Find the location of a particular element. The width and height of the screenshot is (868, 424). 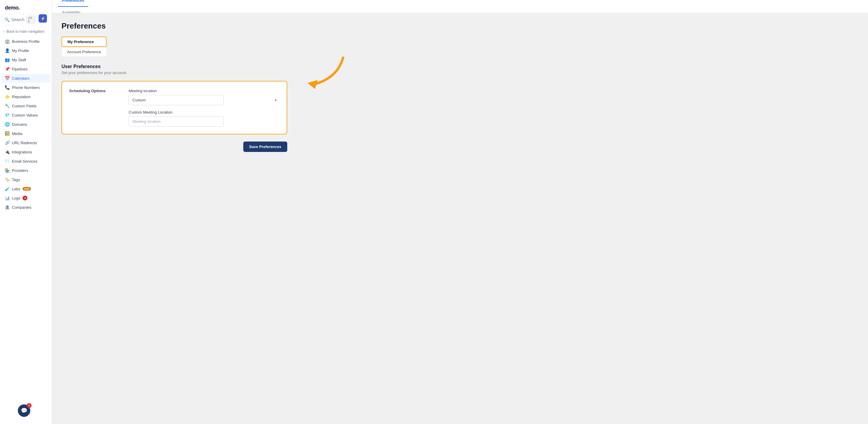

sidebar-item-label: Labs is located at coordinates (16, 189).